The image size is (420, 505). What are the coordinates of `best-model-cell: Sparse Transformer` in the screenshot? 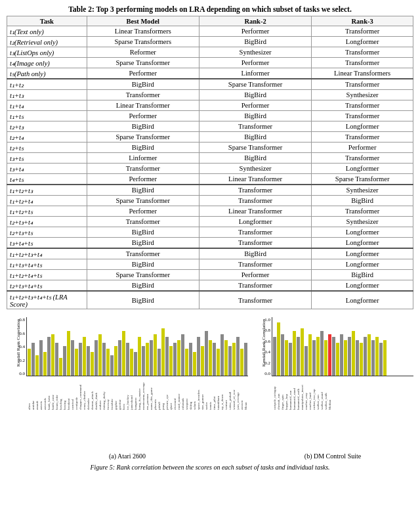 It's located at (143, 201).